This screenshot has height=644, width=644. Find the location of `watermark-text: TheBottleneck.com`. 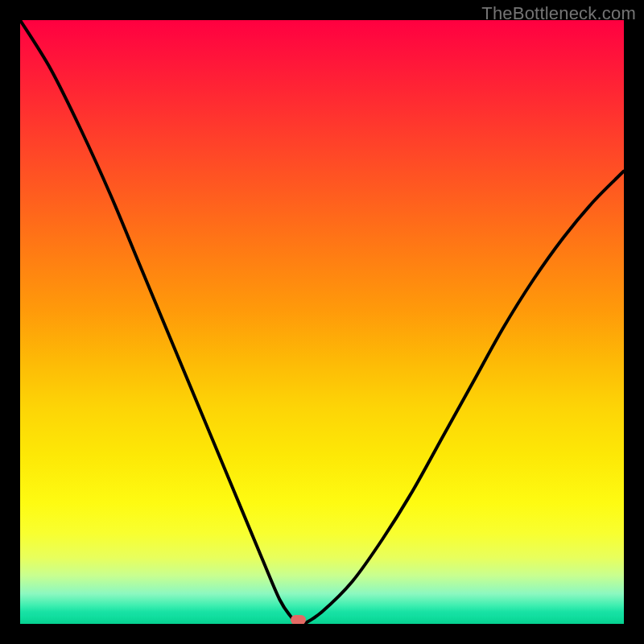

watermark-text: TheBottleneck.com is located at coordinates (559, 14).